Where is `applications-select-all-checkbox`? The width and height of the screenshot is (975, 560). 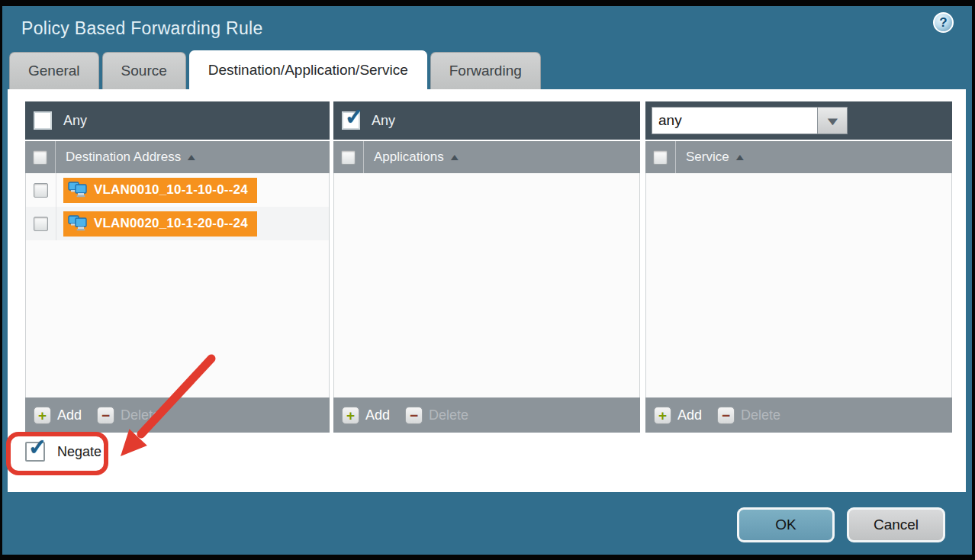 applications-select-all-checkbox is located at coordinates (348, 157).